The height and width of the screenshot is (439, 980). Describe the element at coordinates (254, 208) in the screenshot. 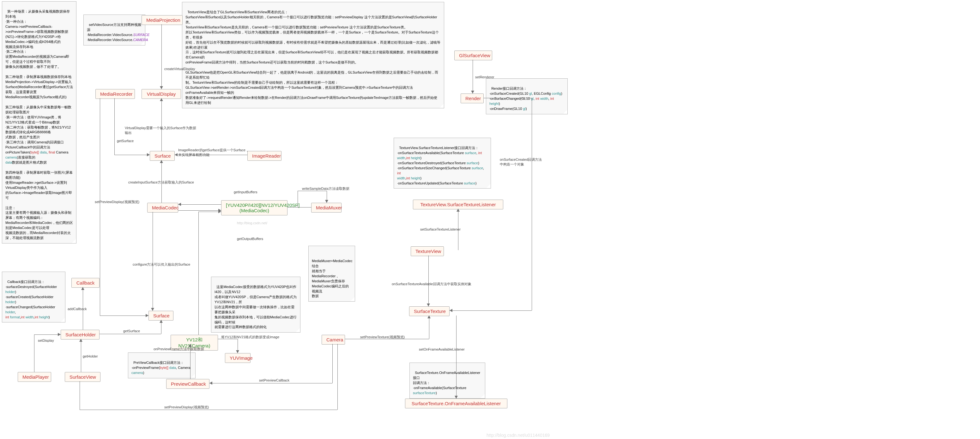

I see `node-yuv420p: [YUV420P/I420][NV12/YUV420SP] (MediaCode…` at that location.